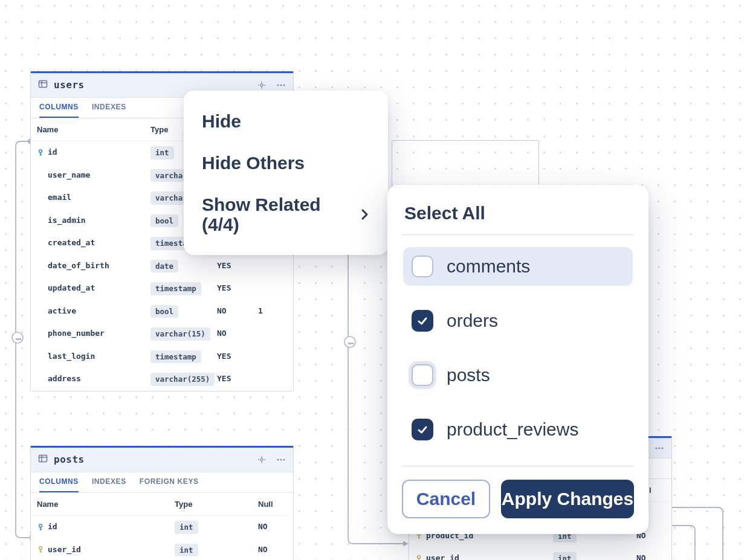 Image resolution: width=750 pixels, height=560 pixels. Describe the element at coordinates (445, 213) in the screenshot. I see `select-all-label: Select All` at that location.